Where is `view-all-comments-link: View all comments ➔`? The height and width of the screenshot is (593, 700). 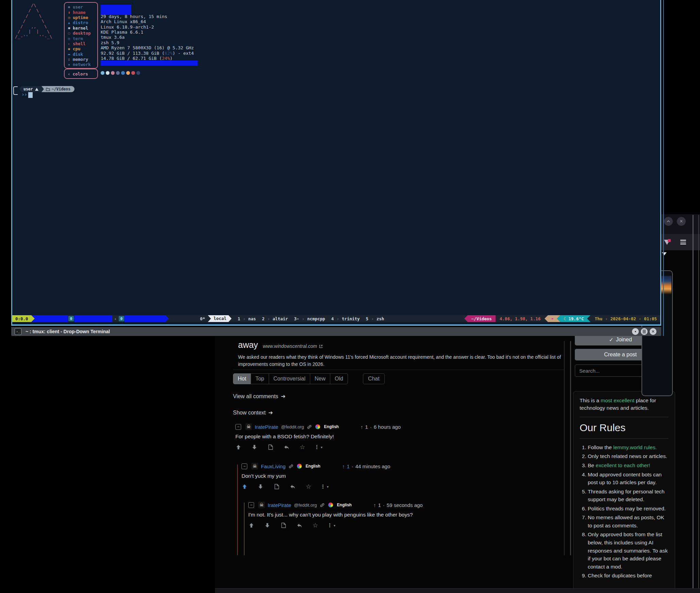 view-all-comments-link: View all comments ➔ is located at coordinates (259, 396).